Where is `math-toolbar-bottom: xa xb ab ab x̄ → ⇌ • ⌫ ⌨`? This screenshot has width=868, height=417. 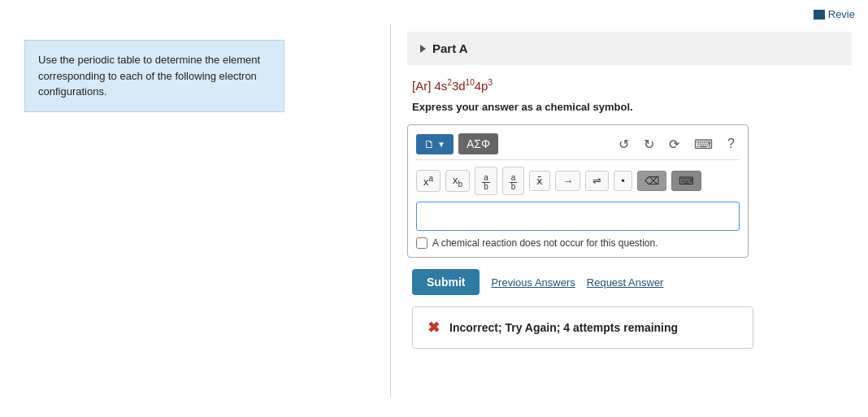
math-toolbar-bottom: xa xb ab ab x̄ → ⇌ • ⌫ ⌨ is located at coordinates (578, 180).